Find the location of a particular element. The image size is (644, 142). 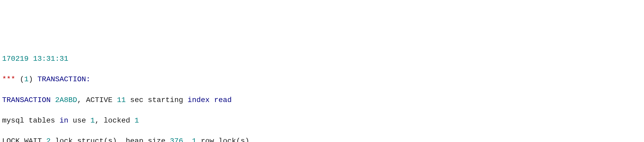

tables-locked: 1 is located at coordinates (137, 120).